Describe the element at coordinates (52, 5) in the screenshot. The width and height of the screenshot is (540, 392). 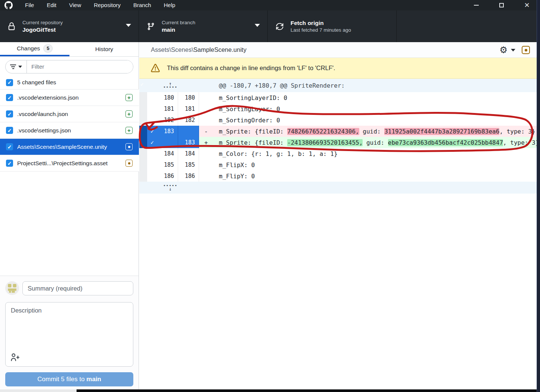
I see `menu-item-edit: Edit` at that location.